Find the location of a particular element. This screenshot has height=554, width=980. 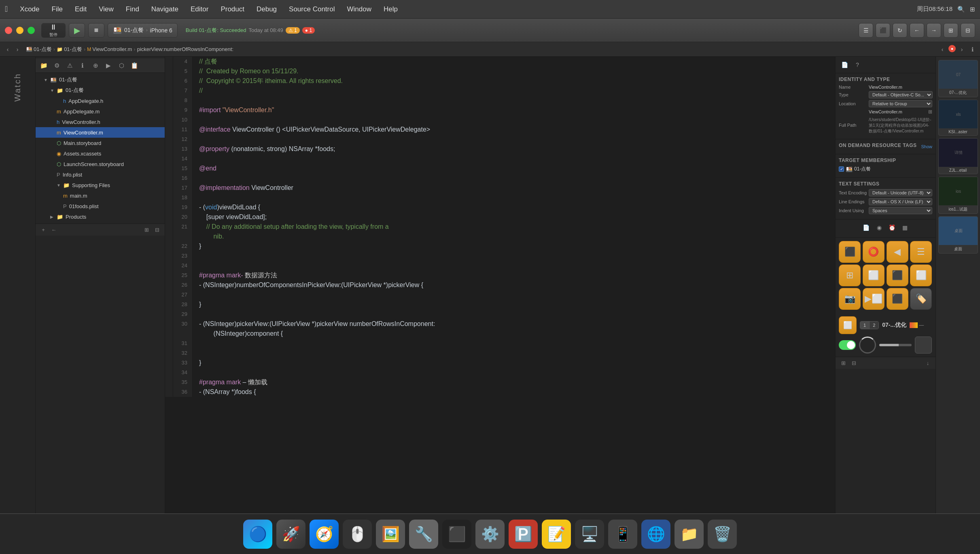

breadcrumb-method: pickerView:numberOfRowsInComponent: is located at coordinates (185, 49).